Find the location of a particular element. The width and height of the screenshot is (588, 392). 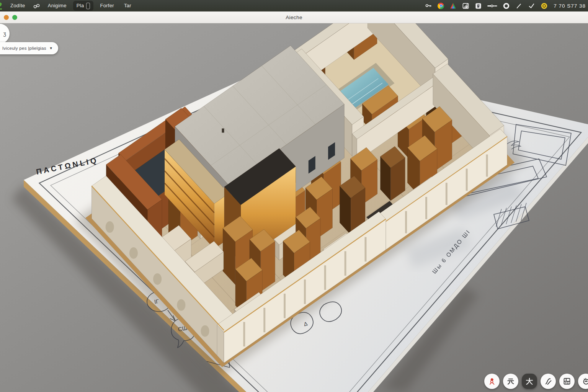

side-handle-glyph: ʒ is located at coordinates (5, 34).